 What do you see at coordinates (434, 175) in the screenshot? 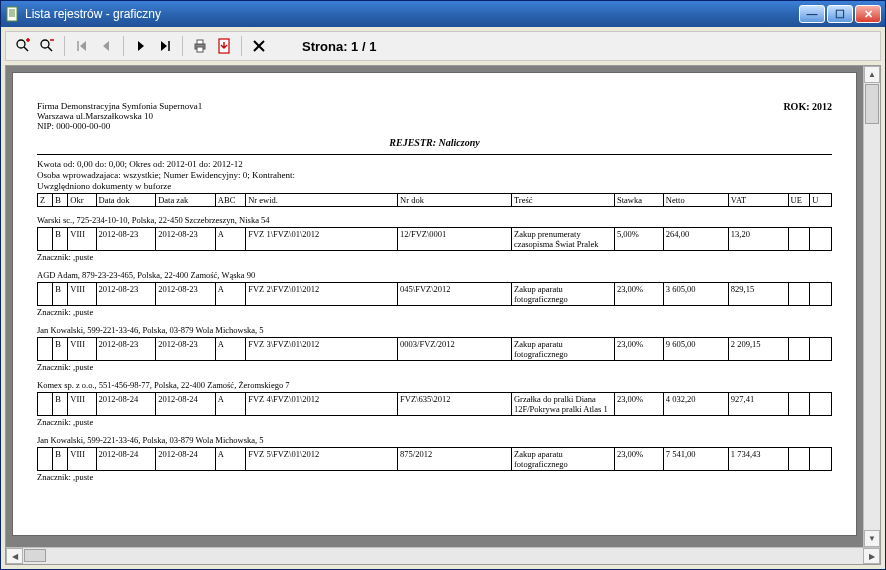
I see `filter-line: Osoba wprowadzajaca: wszystkie; Numer Ew…` at bounding box center [434, 175].